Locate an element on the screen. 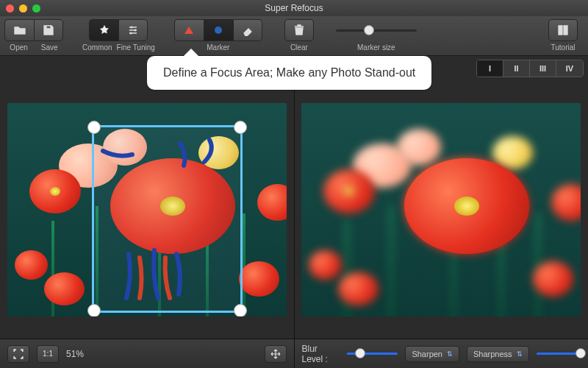  title-bar: Super Refocus is located at coordinates (294, 8).